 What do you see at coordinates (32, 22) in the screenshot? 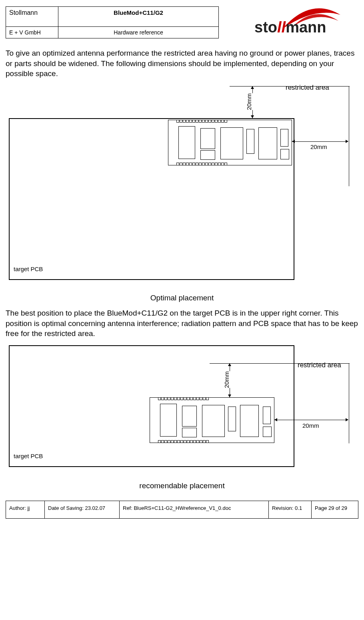
I see `header-left-cell: Stollmann E + V GmbH` at bounding box center [32, 22].